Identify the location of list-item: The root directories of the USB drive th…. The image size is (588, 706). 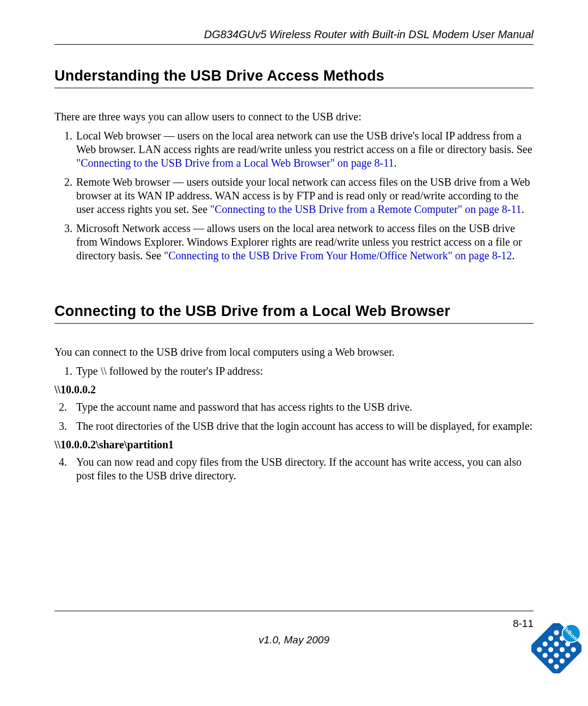
(294, 426).